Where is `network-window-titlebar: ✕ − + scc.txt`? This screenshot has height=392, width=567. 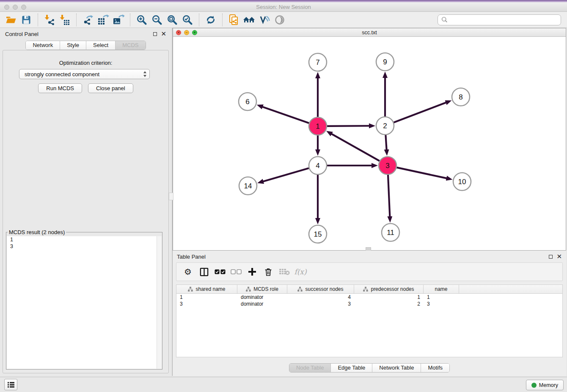
network-window-titlebar: ✕ − + scc.txt is located at coordinates (369, 33).